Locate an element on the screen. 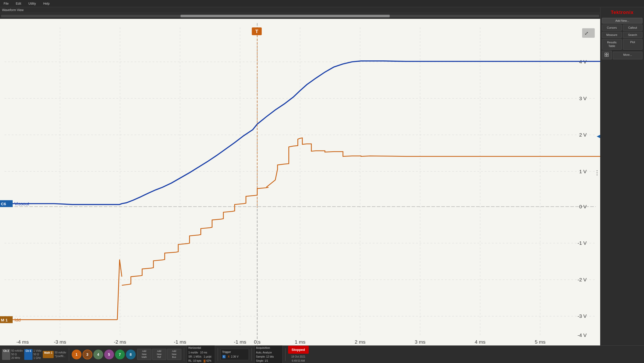 The width and height of the screenshot is (644, 363). ch6-info: Ch 6 1 V/div50 Ω1 GHz is located at coordinates (33, 354).